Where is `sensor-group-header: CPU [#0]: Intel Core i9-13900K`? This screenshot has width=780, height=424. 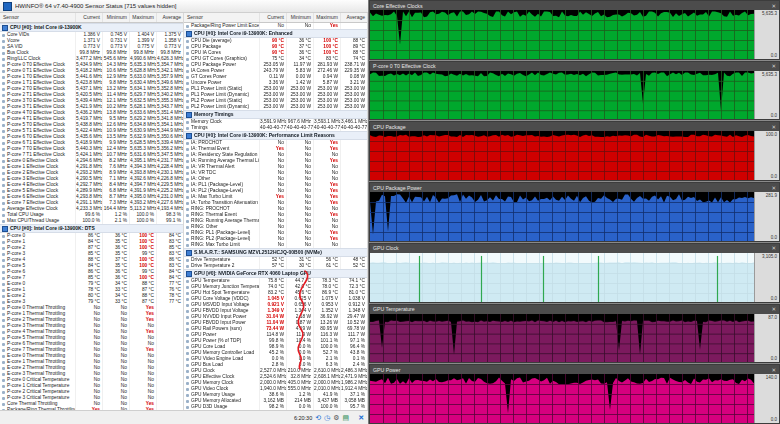
sensor-group-header: CPU [#0]: Intel Core i9-13900K is located at coordinates (92, 28).